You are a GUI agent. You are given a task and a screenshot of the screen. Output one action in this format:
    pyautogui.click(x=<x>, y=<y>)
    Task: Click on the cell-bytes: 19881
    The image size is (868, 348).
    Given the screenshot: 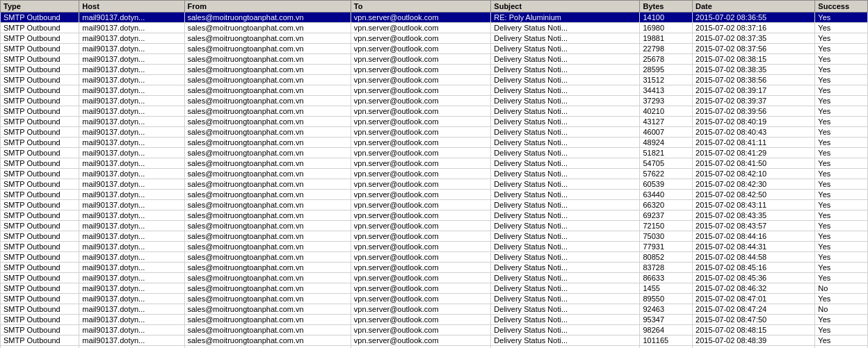 What is the action you would take?
    pyautogui.click(x=666, y=39)
    